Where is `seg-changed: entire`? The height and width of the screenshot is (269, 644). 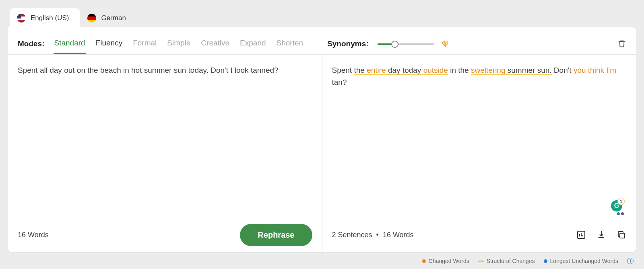
seg-changed: entire is located at coordinates (376, 71).